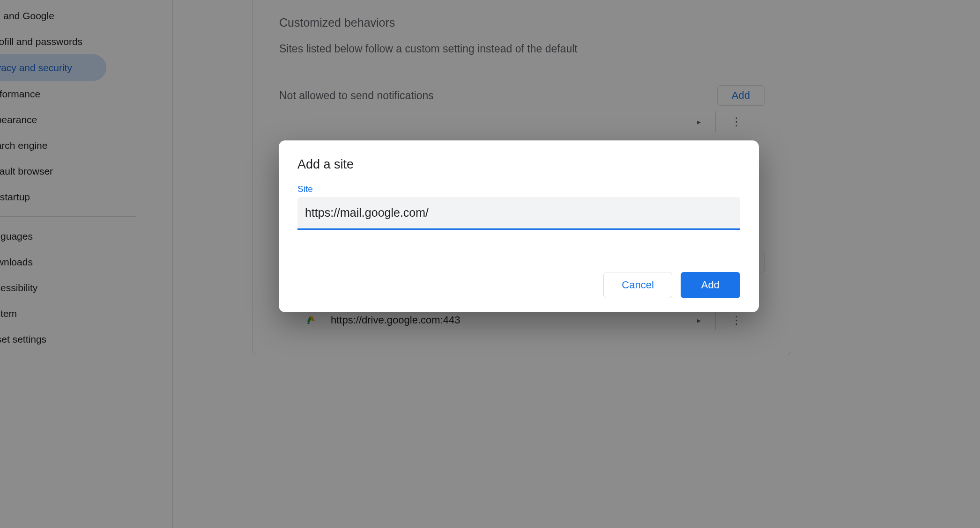 The height and width of the screenshot is (528, 980). I want to click on cancel-button: Cancel, so click(638, 285).